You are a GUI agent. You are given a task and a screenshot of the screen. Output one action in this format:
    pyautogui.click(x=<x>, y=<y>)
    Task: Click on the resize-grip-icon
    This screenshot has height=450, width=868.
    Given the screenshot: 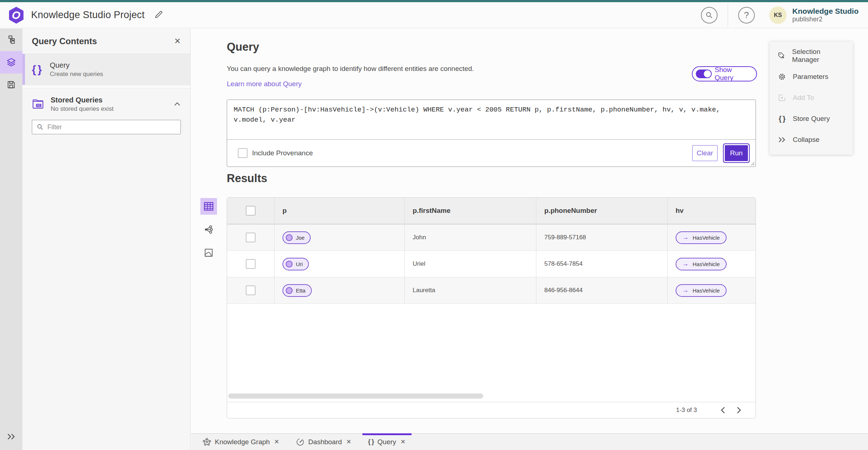 What is the action you would take?
    pyautogui.click(x=752, y=163)
    